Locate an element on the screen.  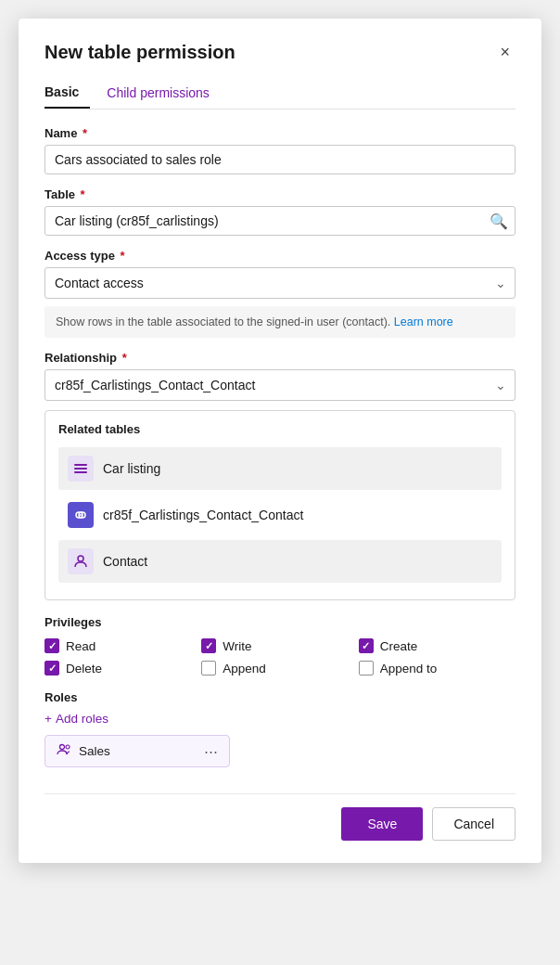
table-label: Table * is located at coordinates (280, 195).